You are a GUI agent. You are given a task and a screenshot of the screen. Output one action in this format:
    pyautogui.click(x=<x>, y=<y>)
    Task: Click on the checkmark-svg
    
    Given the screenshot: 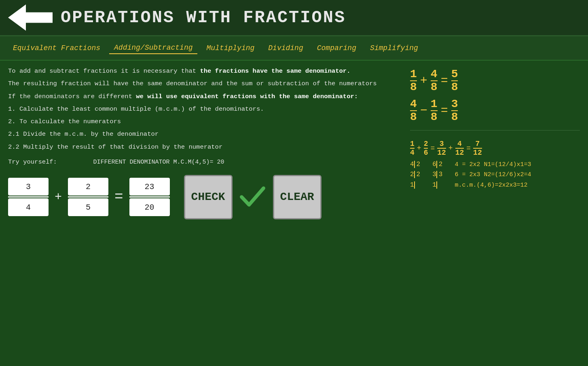 What is the action you would take?
    pyautogui.click(x=252, y=197)
    